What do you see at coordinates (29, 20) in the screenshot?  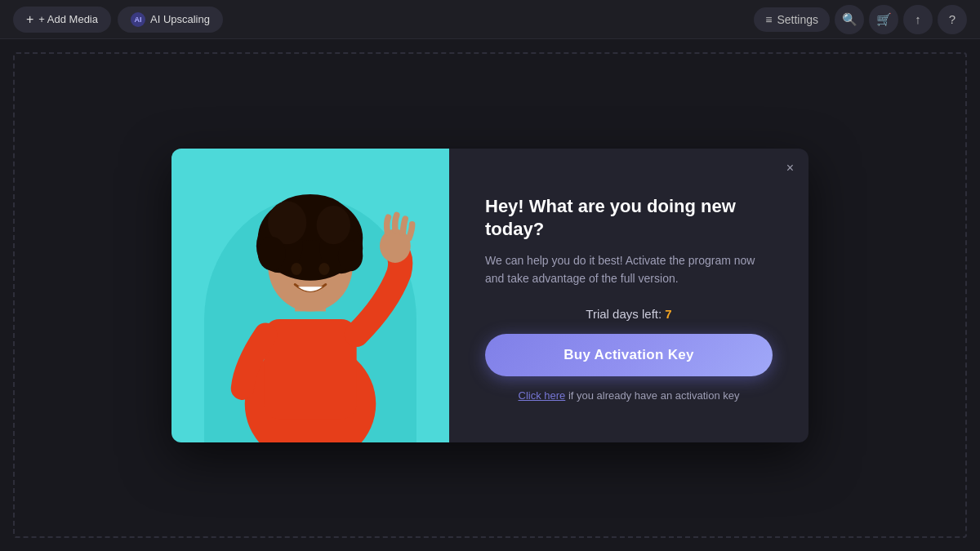 I see `plus-icon: +` at bounding box center [29, 20].